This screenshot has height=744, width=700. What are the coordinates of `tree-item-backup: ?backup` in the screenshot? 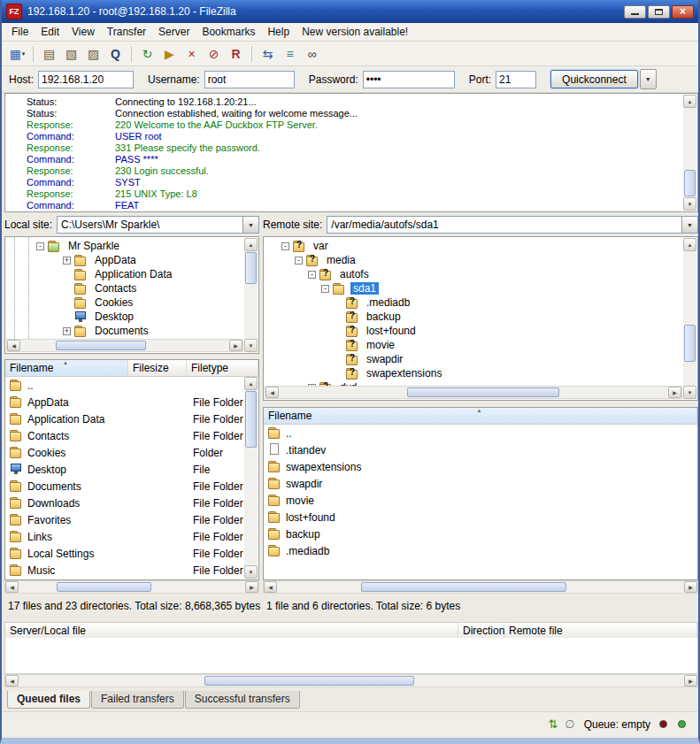 It's located at (473, 317).